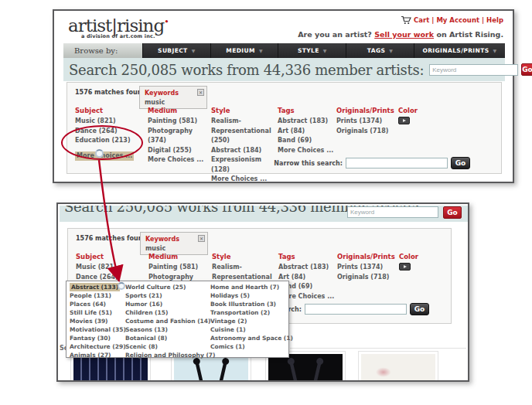 The width and height of the screenshot is (532, 405). What do you see at coordinates (180, 136) in the screenshot?
I see `filter-item: Photography (374)` at bounding box center [180, 136].